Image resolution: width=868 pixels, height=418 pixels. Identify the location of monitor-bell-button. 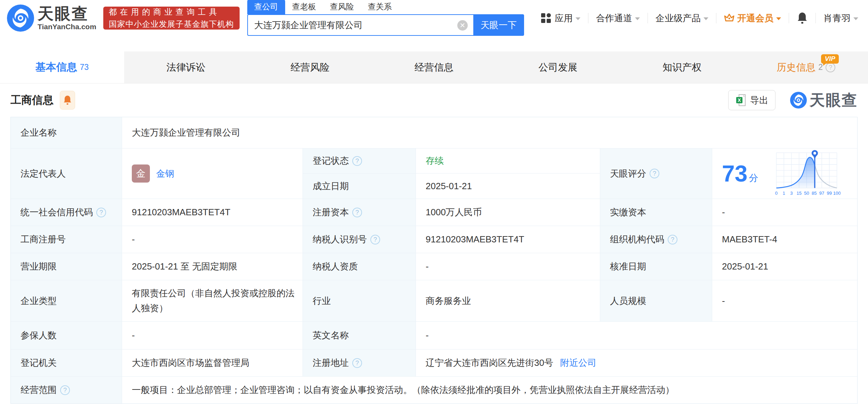
(67, 100).